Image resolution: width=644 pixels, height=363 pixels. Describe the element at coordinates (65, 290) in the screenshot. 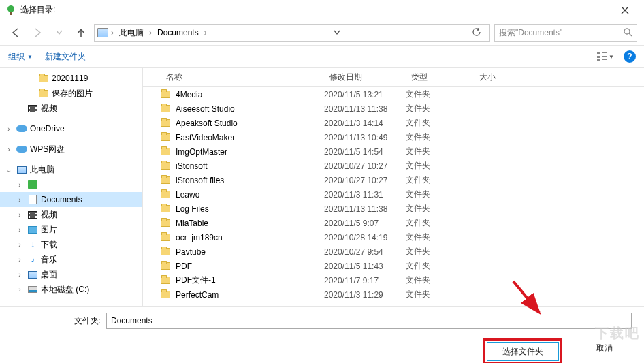

I see `tree-label: 本地磁盘 (C:)` at that location.